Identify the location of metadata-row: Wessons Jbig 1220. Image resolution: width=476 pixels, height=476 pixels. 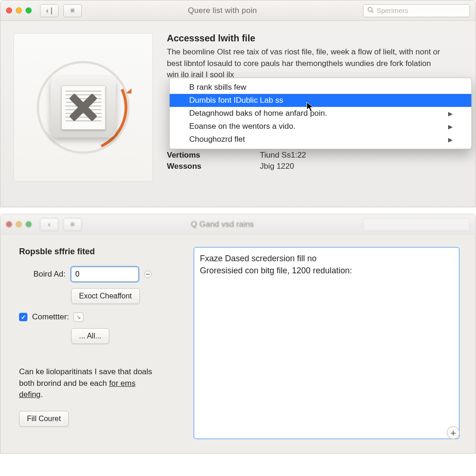
(315, 166).